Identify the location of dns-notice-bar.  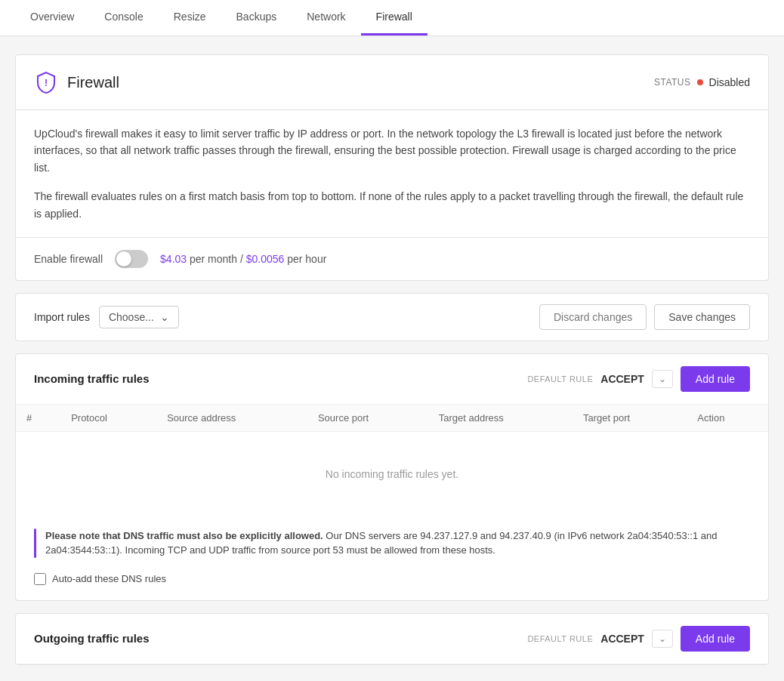
(35, 544).